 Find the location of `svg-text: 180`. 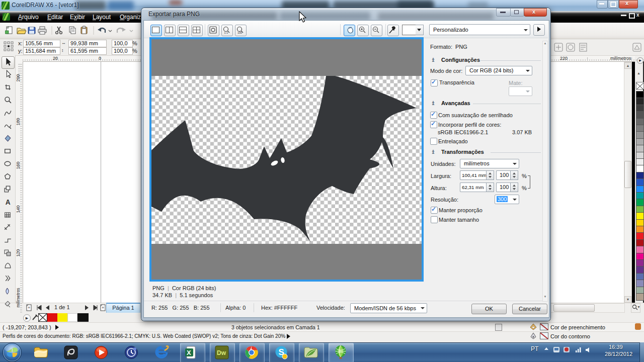

svg-text: 180 is located at coordinates (18, 122).